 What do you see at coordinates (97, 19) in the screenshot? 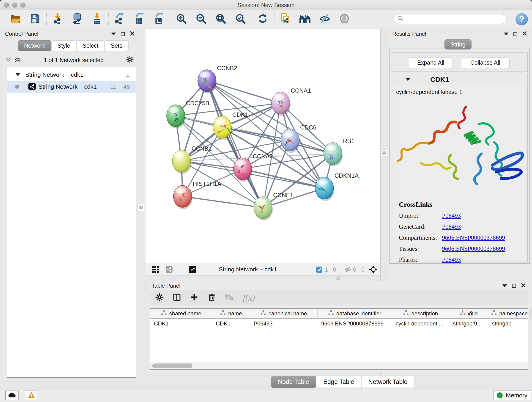
I see `import-table-file-button` at bounding box center [97, 19].